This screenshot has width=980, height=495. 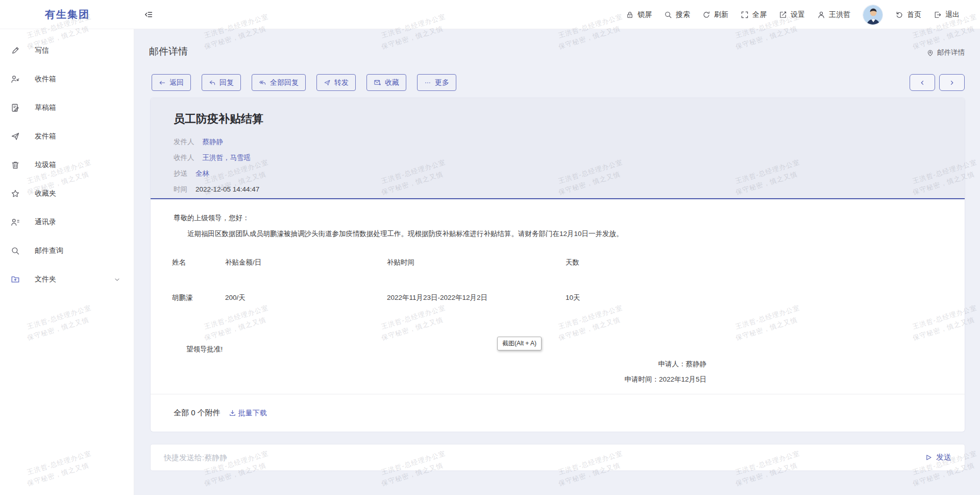 What do you see at coordinates (213, 142) in the screenshot?
I see `from-contact-link: 蔡静静` at bounding box center [213, 142].